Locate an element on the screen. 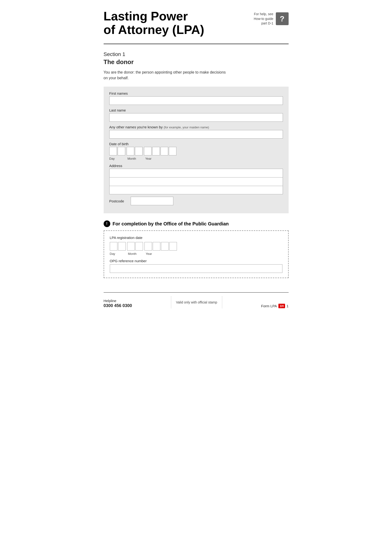  first-names-label: First names is located at coordinates (196, 93).